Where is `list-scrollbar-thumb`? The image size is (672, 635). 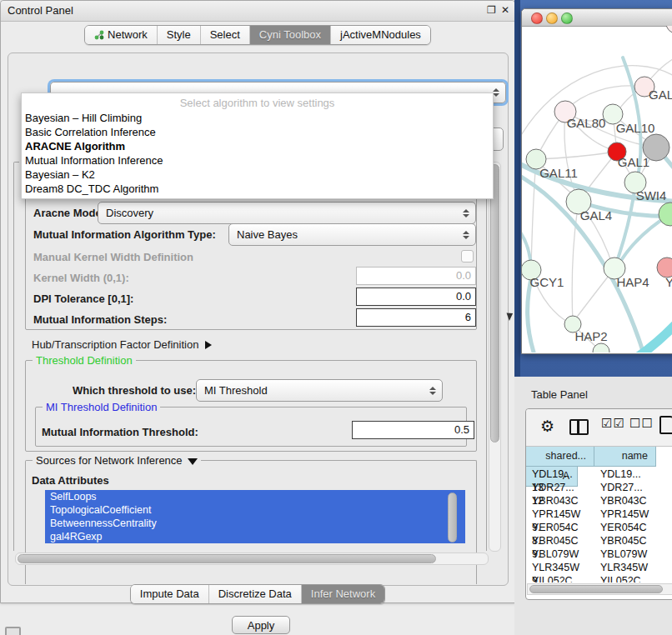 list-scrollbar-thumb is located at coordinates (452, 518).